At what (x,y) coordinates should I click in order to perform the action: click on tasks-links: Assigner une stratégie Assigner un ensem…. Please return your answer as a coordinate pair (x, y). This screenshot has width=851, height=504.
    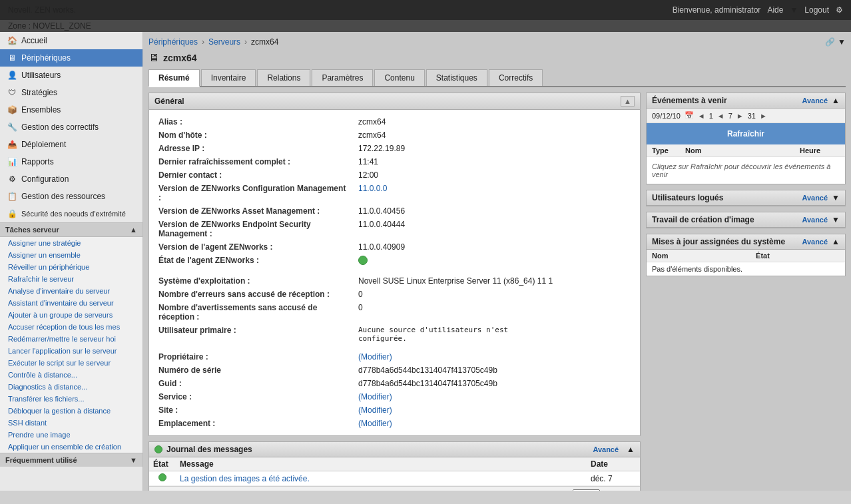
    Looking at the image, I should click on (71, 345).